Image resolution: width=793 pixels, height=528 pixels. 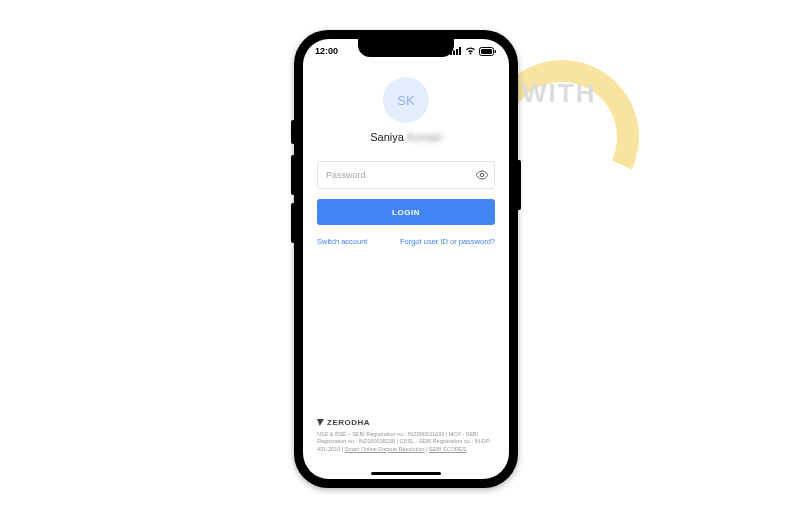 What do you see at coordinates (406, 137) in the screenshot?
I see `user-name: Saniya Kumari` at bounding box center [406, 137].